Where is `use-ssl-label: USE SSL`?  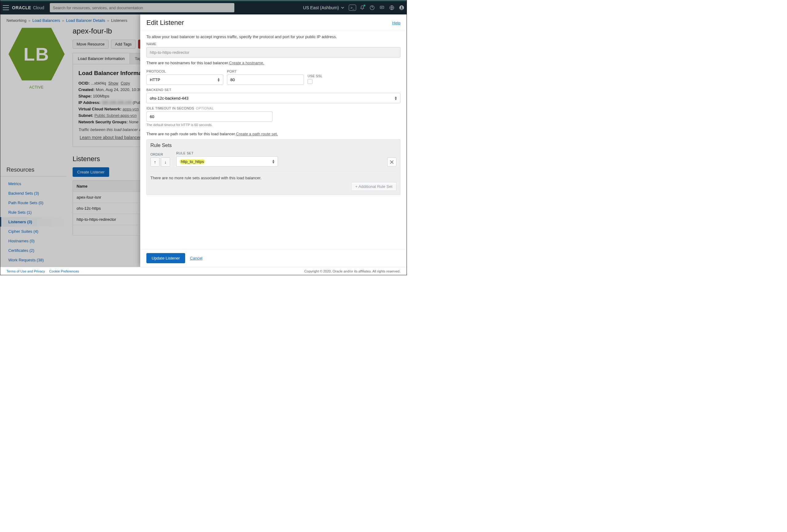
use-ssl-label: USE SSL is located at coordinates (321, 76).